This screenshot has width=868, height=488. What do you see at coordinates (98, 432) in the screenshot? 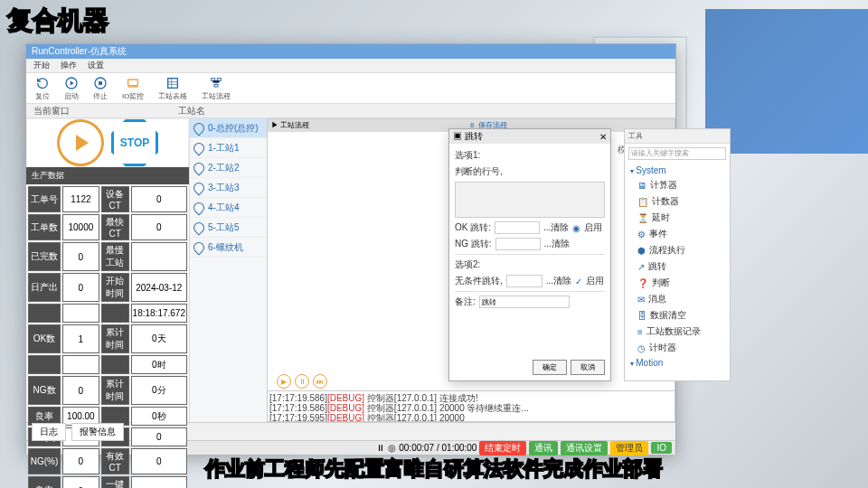
I see `tab-alarm: 报警信息` at bounding box center [98, 432].